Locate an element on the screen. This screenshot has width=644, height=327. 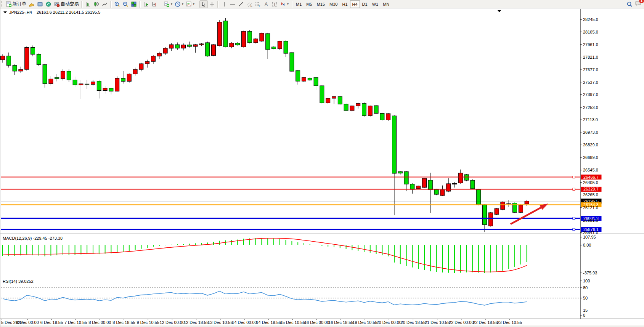
arrow-objects-icon is located at coordinates (283, 4).